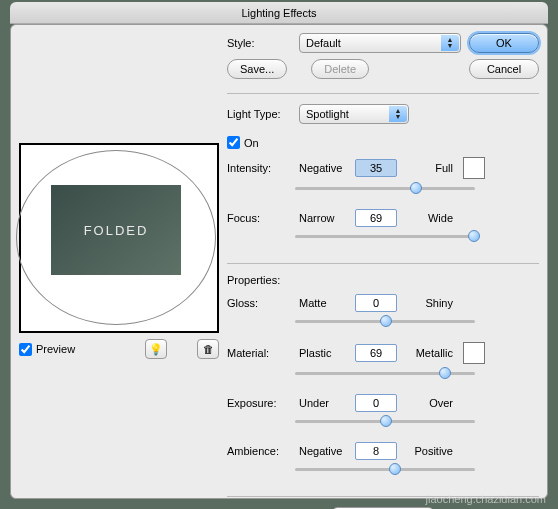  Describe the element at coordinates (376, 218) in the screenshot. I see `focus-input` at that location.